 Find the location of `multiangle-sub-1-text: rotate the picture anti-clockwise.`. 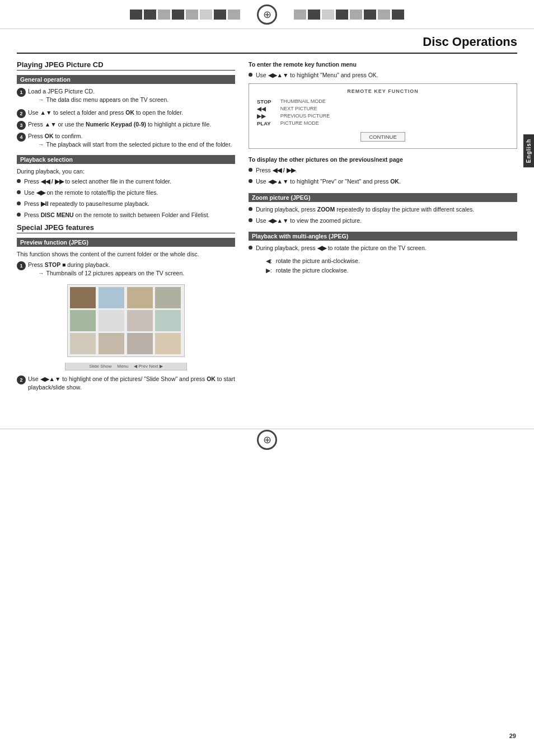

multiangle-sub-1-text: rotate the picture anti-clockwise. is located at coordinates (317, 261).